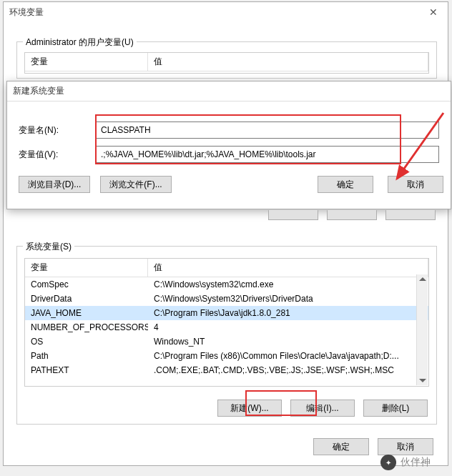 The image size is (452, 476). I want to click on name-row: 变量名(N):, so click(229, 130).